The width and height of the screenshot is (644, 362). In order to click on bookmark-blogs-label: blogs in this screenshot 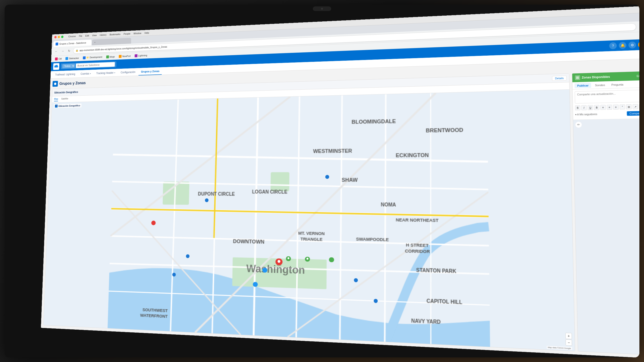, I will do `click(112, 56)`.